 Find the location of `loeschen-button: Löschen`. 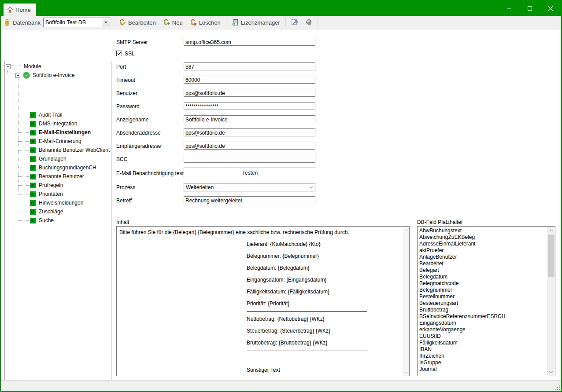

loeschen-button: Löschen is located at coordinates (205, 22).